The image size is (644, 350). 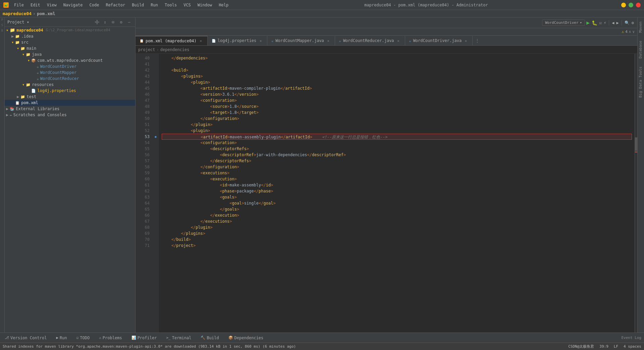 What do you see at coordinates (633, 347) in the screenshot?
I see `status-encoding: 4 spaces` at bounding box center [633, 347].